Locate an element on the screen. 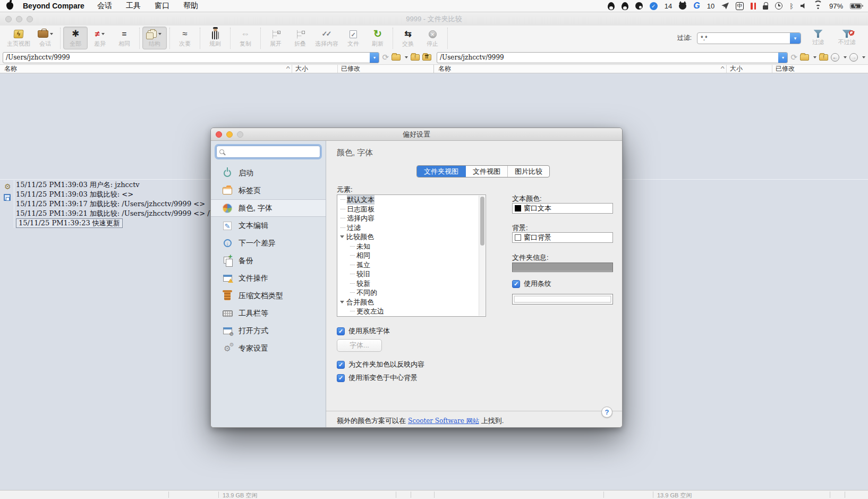 The height and width of the screenshot is (499, 868). left-size-column-header: 大小 is located at coordinates (315, 69).